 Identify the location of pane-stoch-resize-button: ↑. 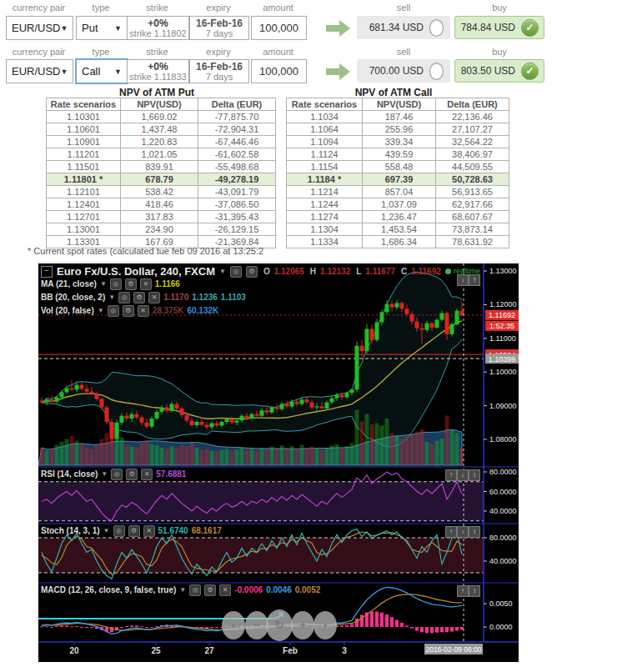
(451, 532).